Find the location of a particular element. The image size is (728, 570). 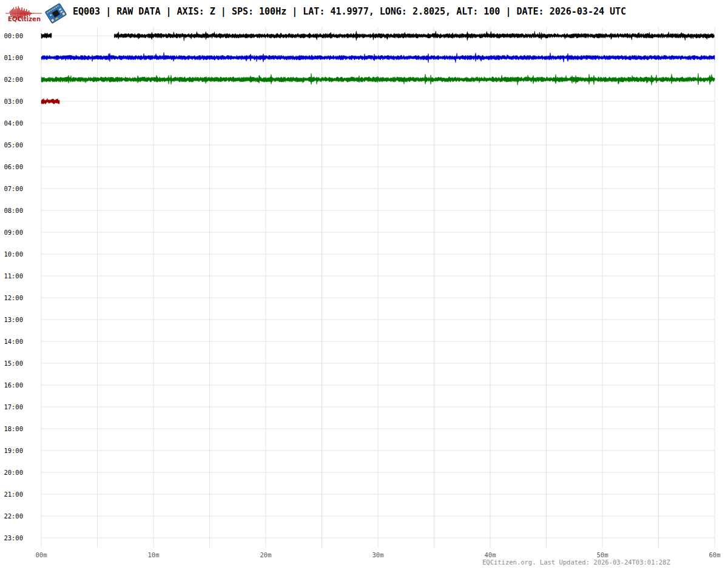

y-axis-label: 11:00 is located at coordinates (13, 276).